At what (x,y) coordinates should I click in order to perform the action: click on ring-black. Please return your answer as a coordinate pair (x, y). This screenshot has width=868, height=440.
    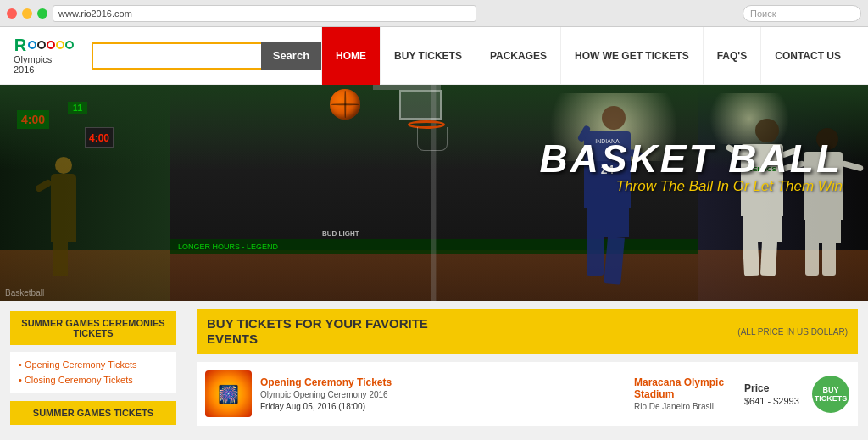
    Looking at the image, I should click on (42, 45).